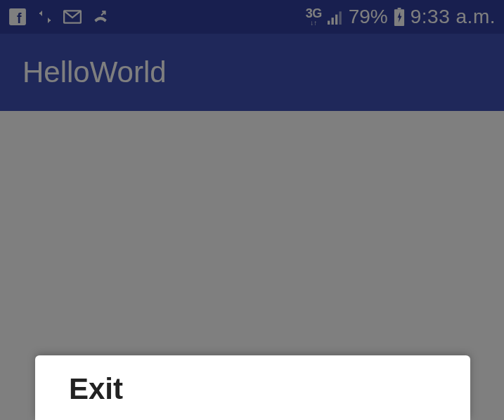 The image size is (504, 420). Describe the element at coordinates (45, 17) in the screenshot. I see `sync-icon` at that location.